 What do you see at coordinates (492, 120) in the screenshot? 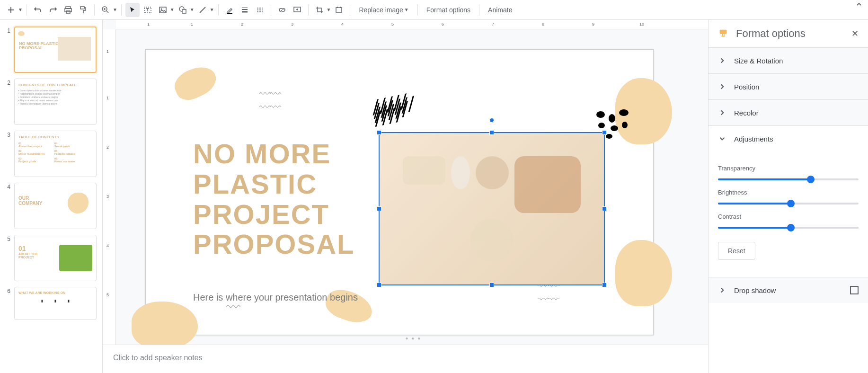
I see `rotation-handle` at bounding box center [492, 120].